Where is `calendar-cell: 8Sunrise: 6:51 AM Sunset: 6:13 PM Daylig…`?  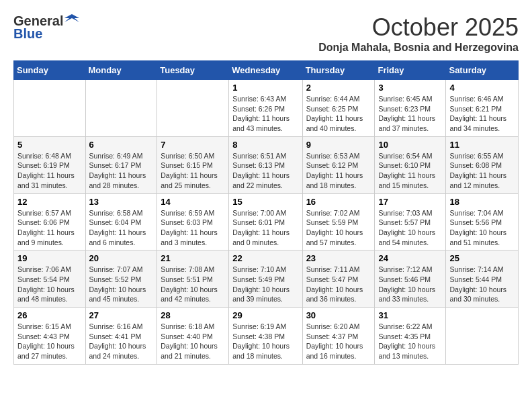
calendar-cell: 8Sunrise: 6:51 AM Sunset: 6:13 PM Daylig… is located at coordinates (266, 165).